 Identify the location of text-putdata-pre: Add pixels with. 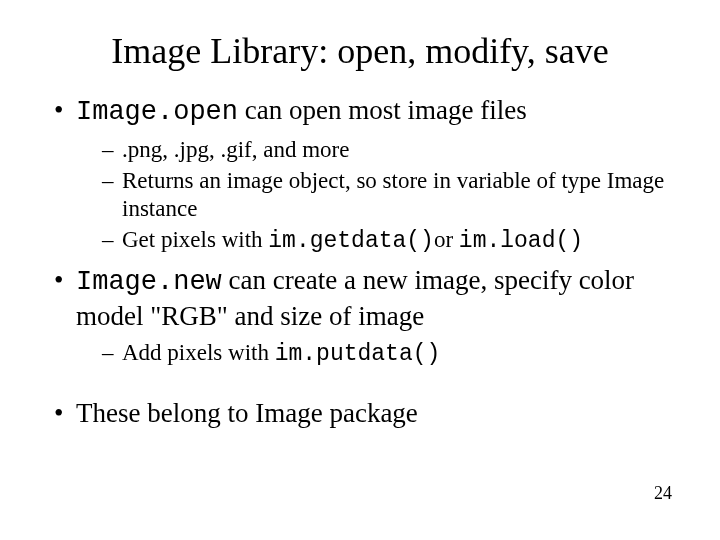
(198, 352).